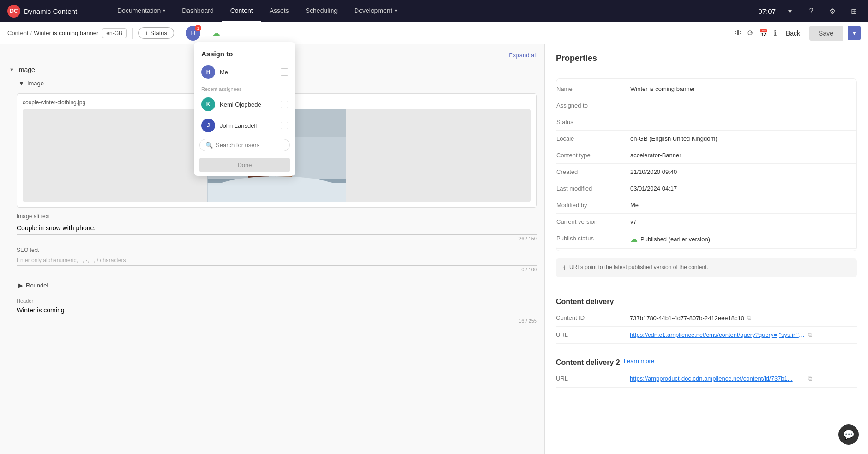 This screenshot has height=454, width=868. Describe the element at coordinates (743, 172) in the screenshot. I see `prop-created-value: 21/10/2020 09:40` at that location.